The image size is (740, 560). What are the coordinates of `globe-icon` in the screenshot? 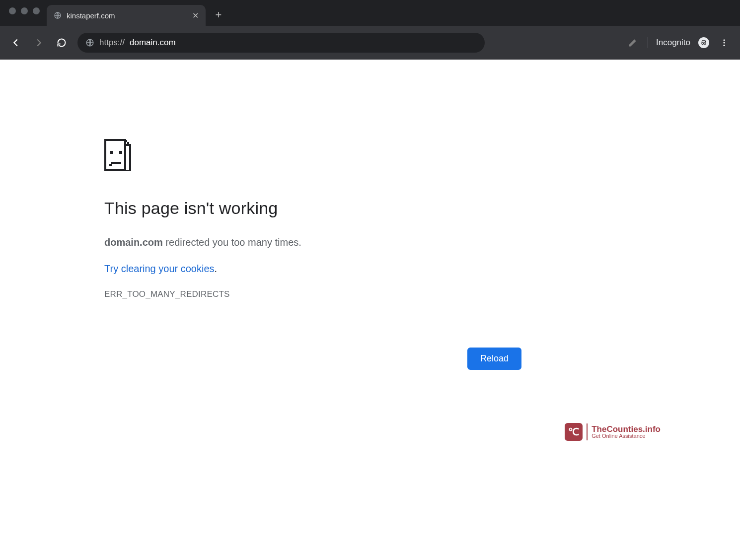 It's located at (58, 15).